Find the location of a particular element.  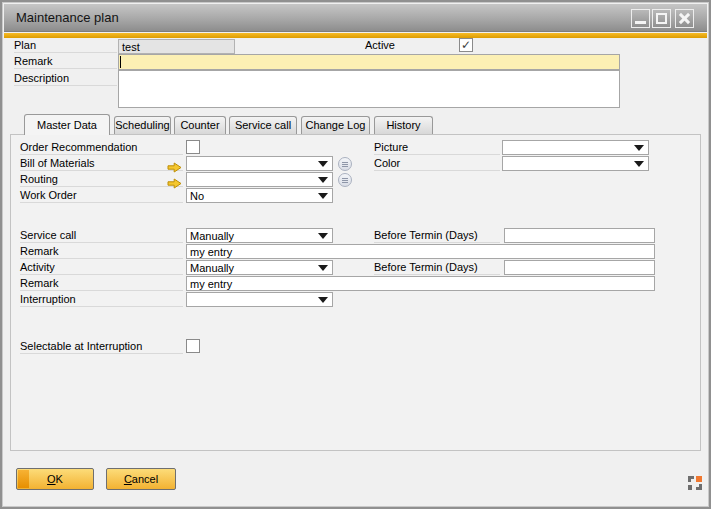

active-label: Active is located at coordinates (405, 46).